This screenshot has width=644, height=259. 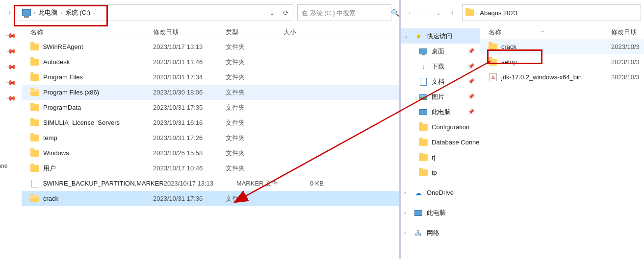 I want to click on column-headers: 名称 修改日期 类型 大小, so click(x=210, y=32).